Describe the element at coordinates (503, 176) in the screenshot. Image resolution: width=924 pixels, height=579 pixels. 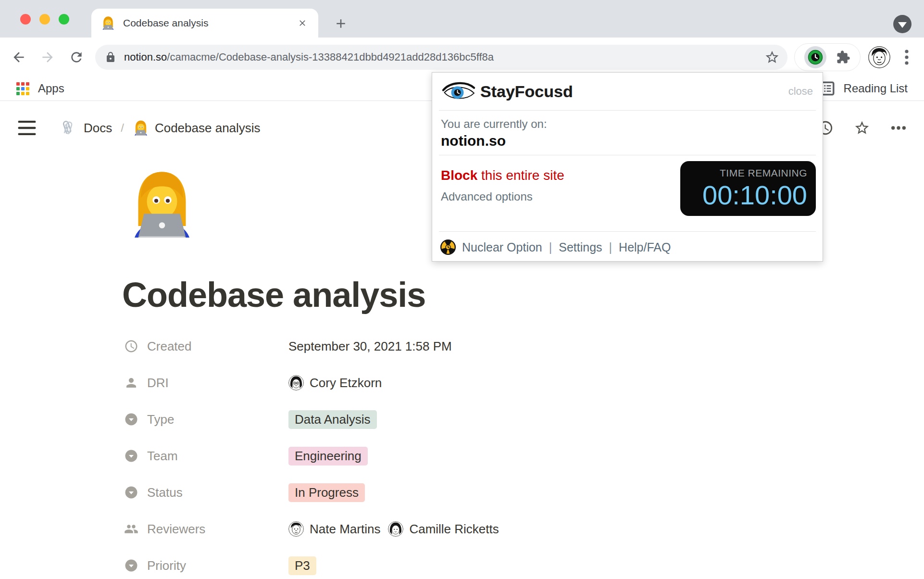
I see `block-site-link: Block this entire site` at that location.